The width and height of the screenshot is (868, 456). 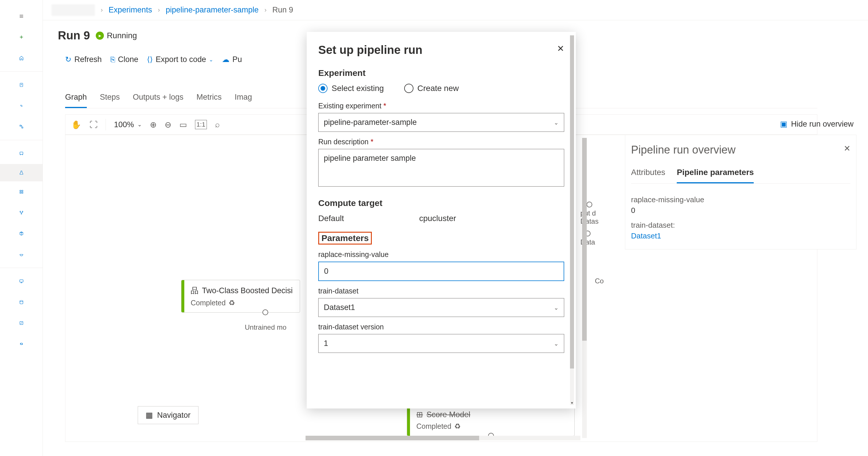 I want to click on vertical-scrollbar, so click(x=584, y=288).